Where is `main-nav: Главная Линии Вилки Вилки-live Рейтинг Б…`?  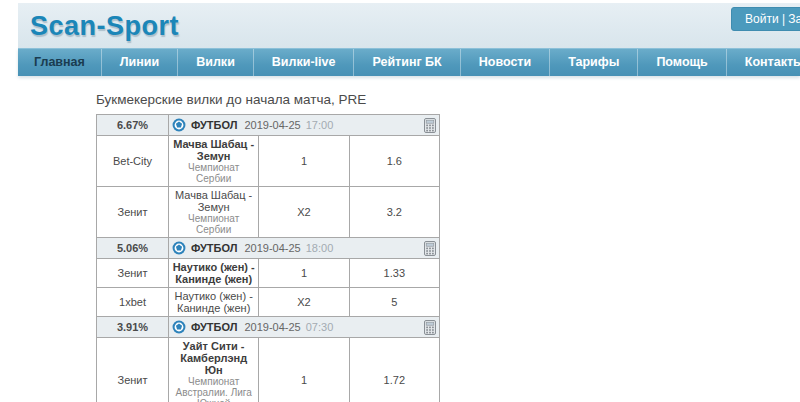
main-nav: Главная Линии Вилки Вилки-live Рейтинг Б… is located at coordinates (409, 62).